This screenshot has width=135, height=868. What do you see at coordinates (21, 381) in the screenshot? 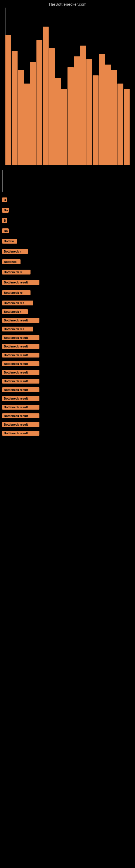
I see `bottleneck-result-label-19: Bottleneck result` at bounding box center [21, 381].